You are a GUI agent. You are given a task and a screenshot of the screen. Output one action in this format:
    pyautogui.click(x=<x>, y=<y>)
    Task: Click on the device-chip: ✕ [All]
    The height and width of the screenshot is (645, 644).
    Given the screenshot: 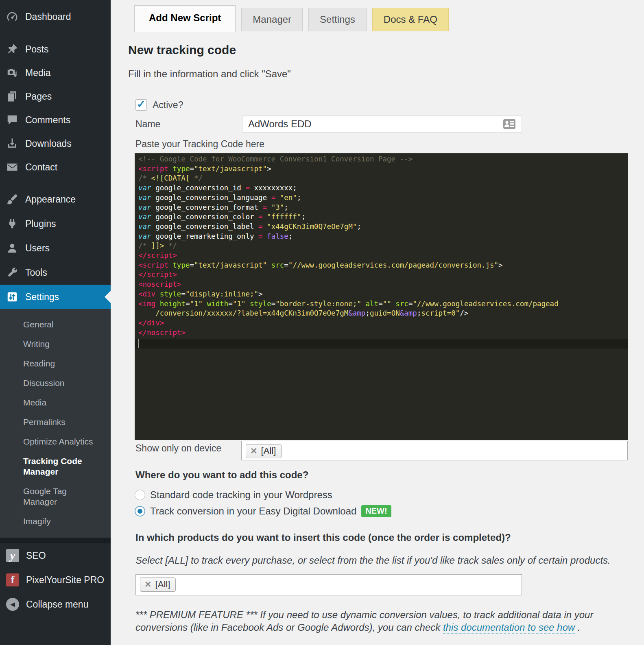 What is the action you would take?
    pyautogui.click(x=264, y=451)
    